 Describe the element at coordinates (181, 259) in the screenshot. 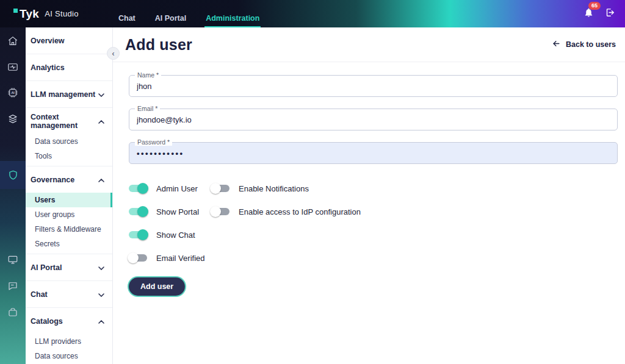

I see `email-verified-label: Email Verified` at that location.